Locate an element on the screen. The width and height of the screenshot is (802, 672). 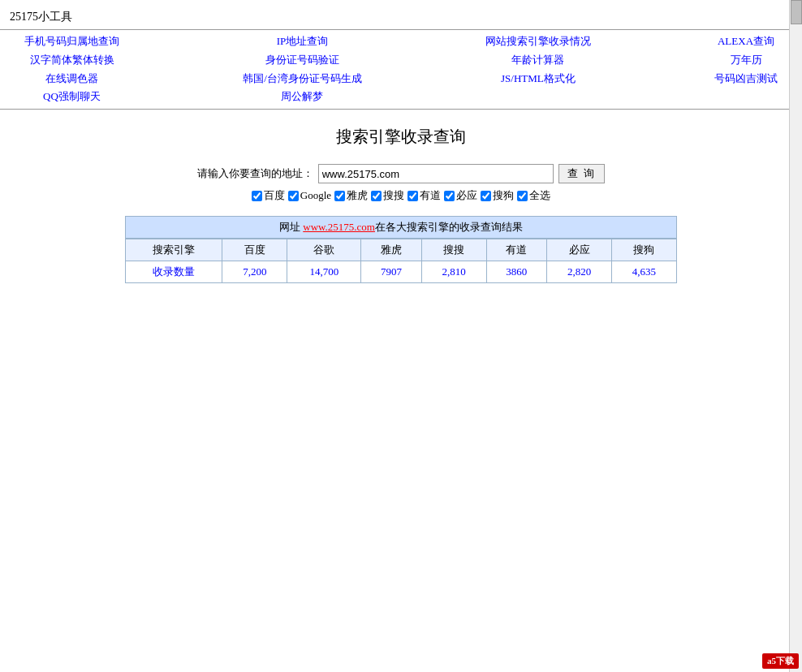
link-google: 14,700 is located at coordinates (324, 271).